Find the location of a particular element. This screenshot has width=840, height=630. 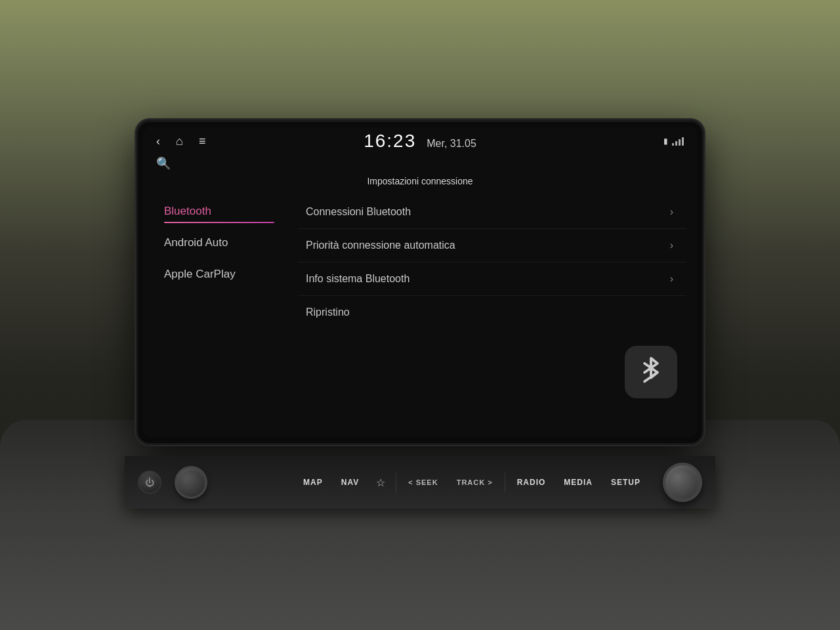

search-icon: 🔍 is located at coordinates (163, 163).